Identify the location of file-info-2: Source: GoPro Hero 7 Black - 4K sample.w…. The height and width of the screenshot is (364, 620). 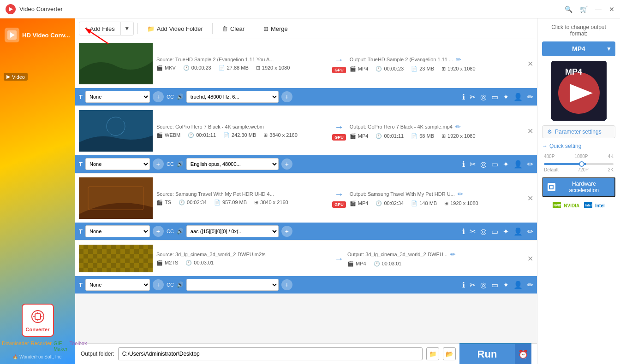
(243, 131).